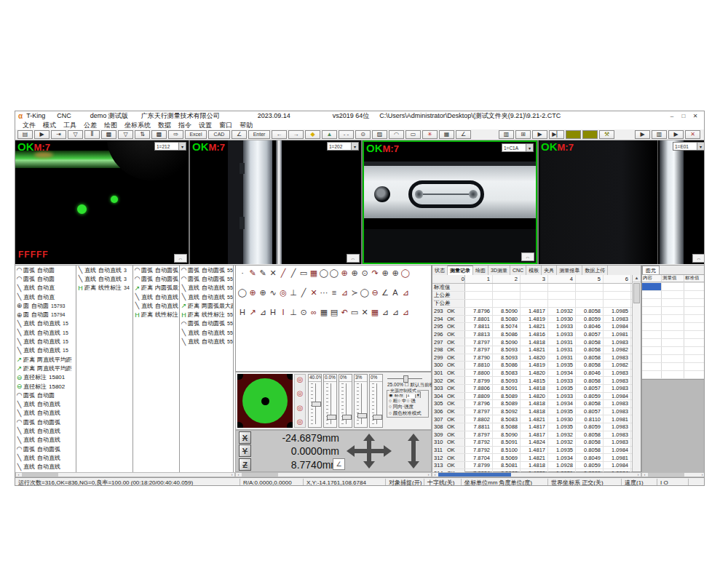 This screenshot has height=574, width=728. I want to click on scroll-up-icon: ▲, so click(636, 279).